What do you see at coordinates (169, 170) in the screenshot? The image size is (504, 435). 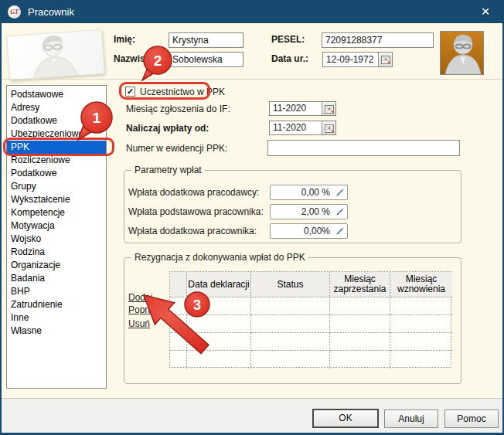 I see `payment-params-title: Parametry wpłat` at bounding box center [169, 170].